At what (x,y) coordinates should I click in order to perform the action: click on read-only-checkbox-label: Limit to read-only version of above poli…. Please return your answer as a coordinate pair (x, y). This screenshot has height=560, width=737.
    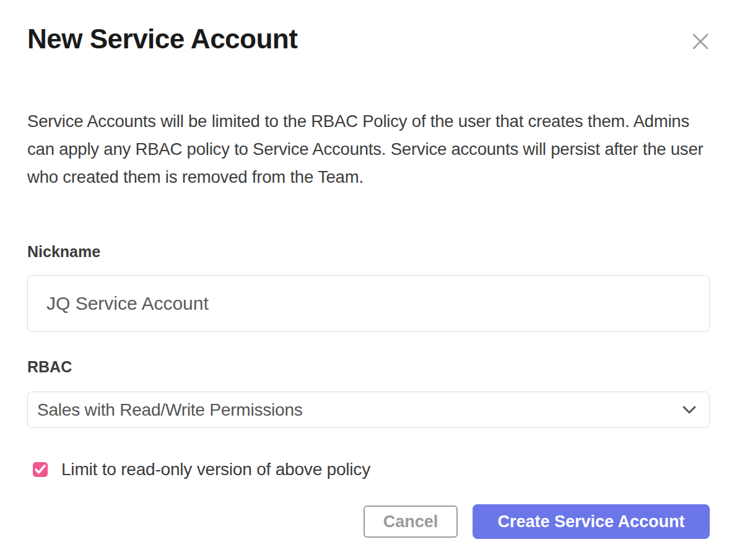
    Looking at the image, I should click on (216, 470).